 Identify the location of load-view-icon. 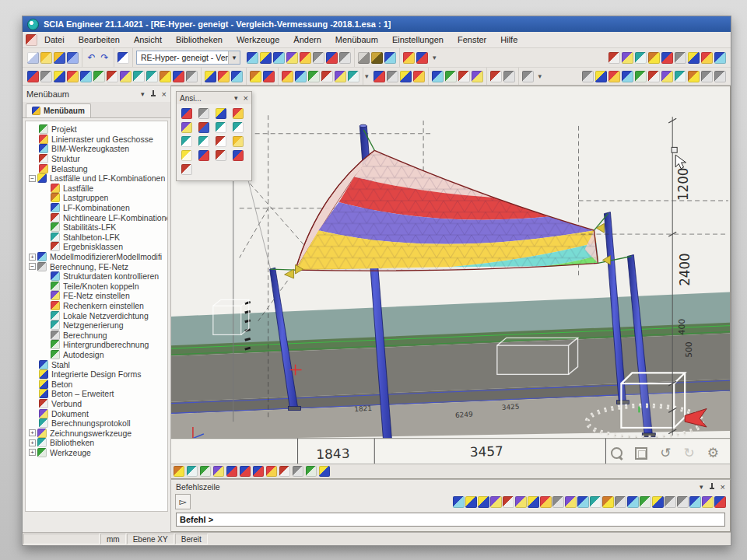
(285, 471).